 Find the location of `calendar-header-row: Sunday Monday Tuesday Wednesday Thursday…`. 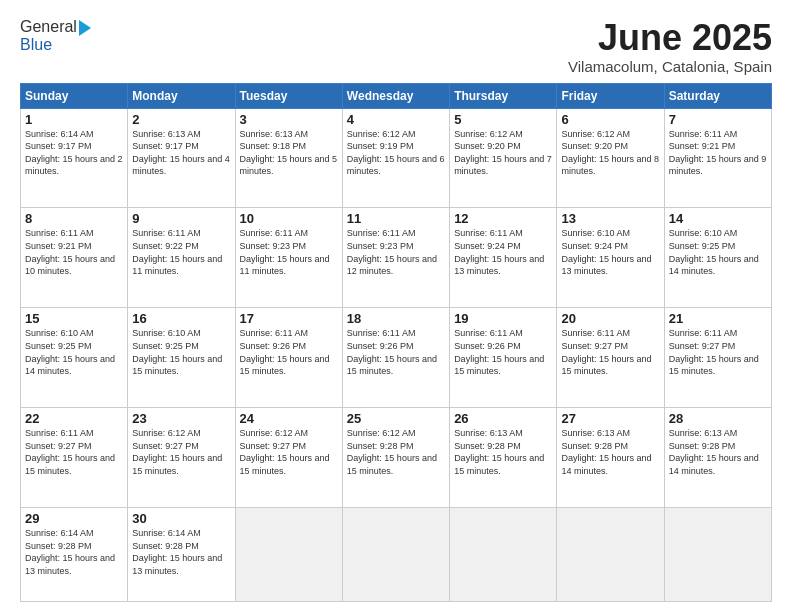

calendar-header-row: Sunday Monday Tuesday Wednesday Thursday… is located at coordinates (396, 96).